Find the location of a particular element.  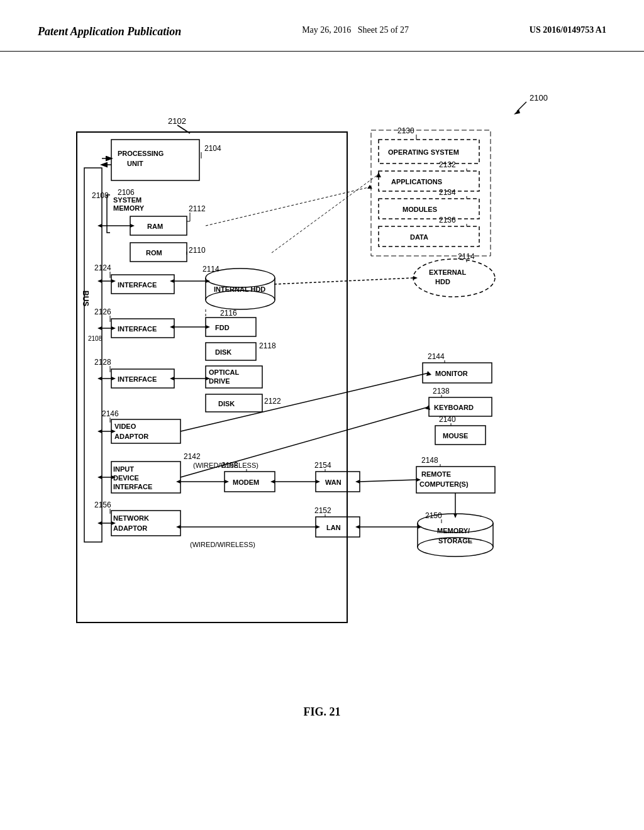

interface1-label: INTERFACE is located at coordinates (137, 285).